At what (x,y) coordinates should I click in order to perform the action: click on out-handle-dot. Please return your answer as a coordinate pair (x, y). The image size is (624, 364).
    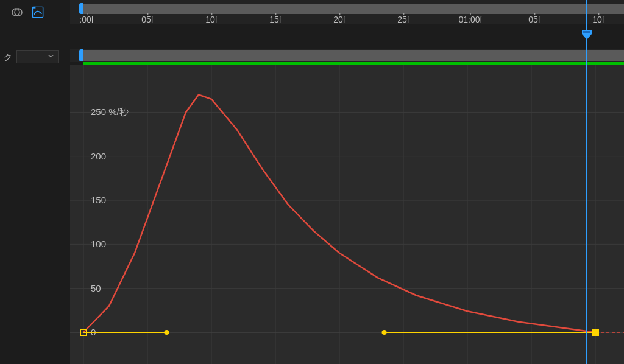
    Looking at the image, I should click on (167, 332).